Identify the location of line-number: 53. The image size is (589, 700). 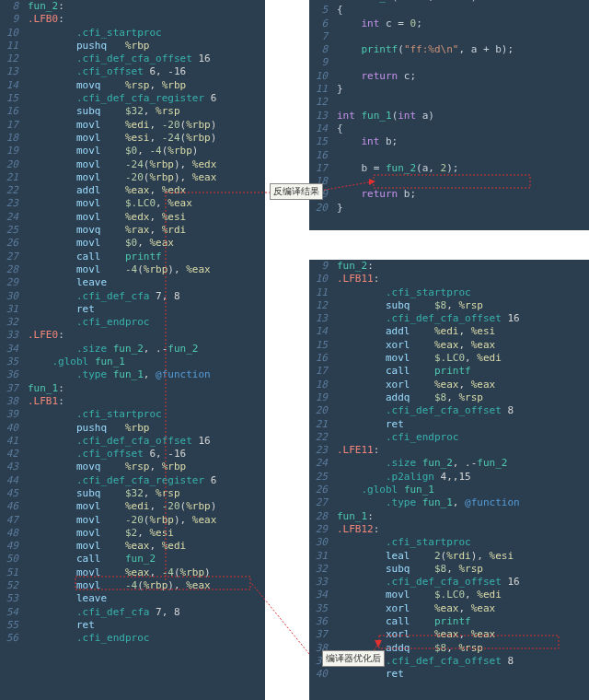
(12, 599).